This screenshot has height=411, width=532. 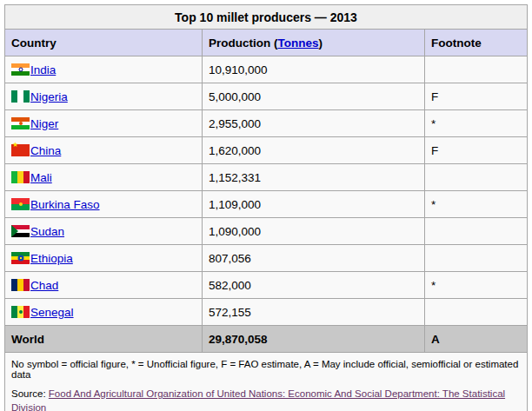 I want to click on footnote-legend: No symbol = official figure, * = Unoffic…, so click(x=266, y=368).